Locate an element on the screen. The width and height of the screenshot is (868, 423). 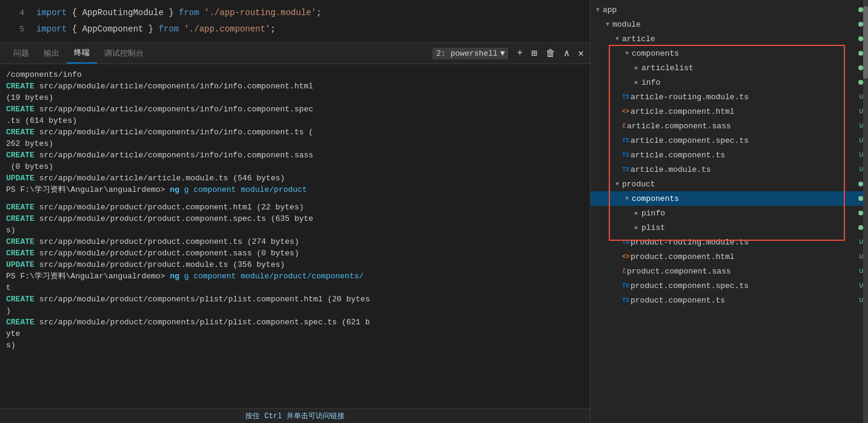
delete-terminal-icon: 🗑 is located at coordinates (551, 53).